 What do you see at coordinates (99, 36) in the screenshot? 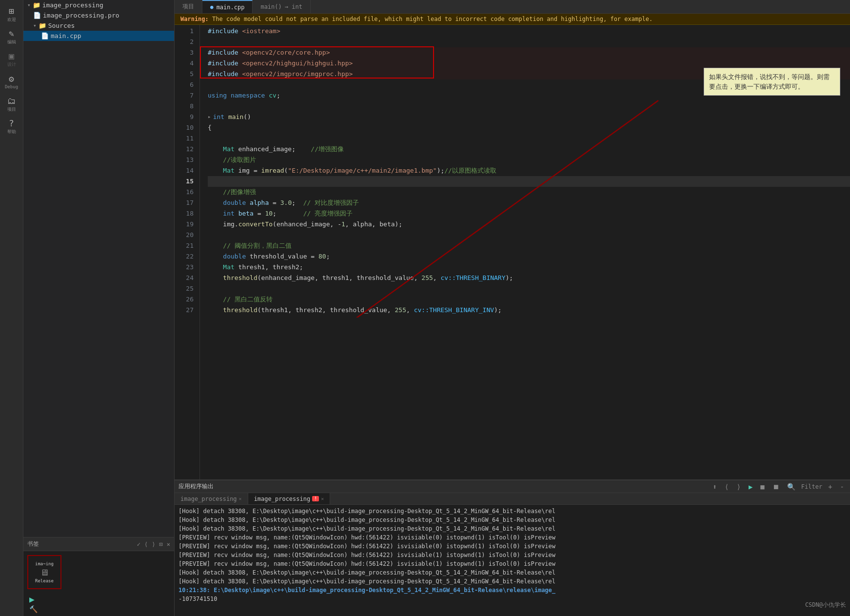
I see `tree-item-main: 📄 main.cpp` at bounding box center [99, 36].